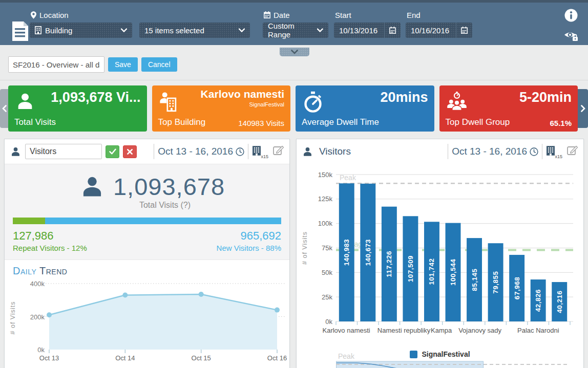 The image size is (588, 368). I want to click on privacy-eye-lock-icon, so click(571, 37).